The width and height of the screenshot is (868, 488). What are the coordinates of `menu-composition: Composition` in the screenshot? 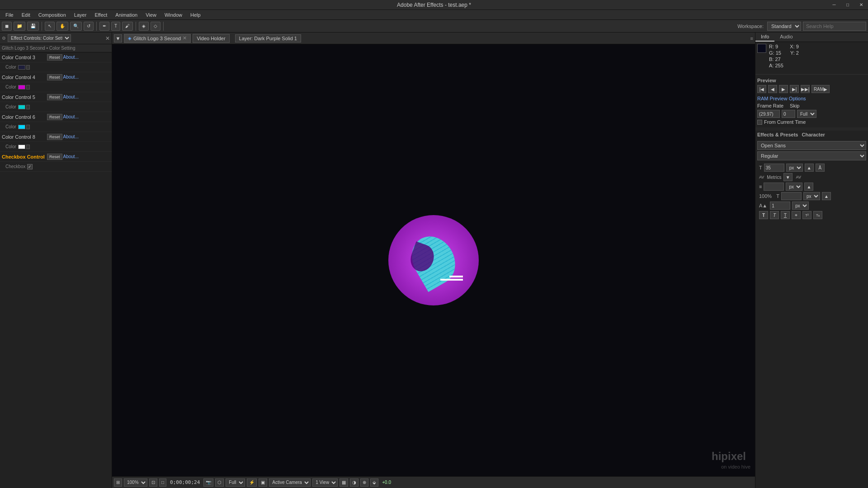 It's located at (52, 15).